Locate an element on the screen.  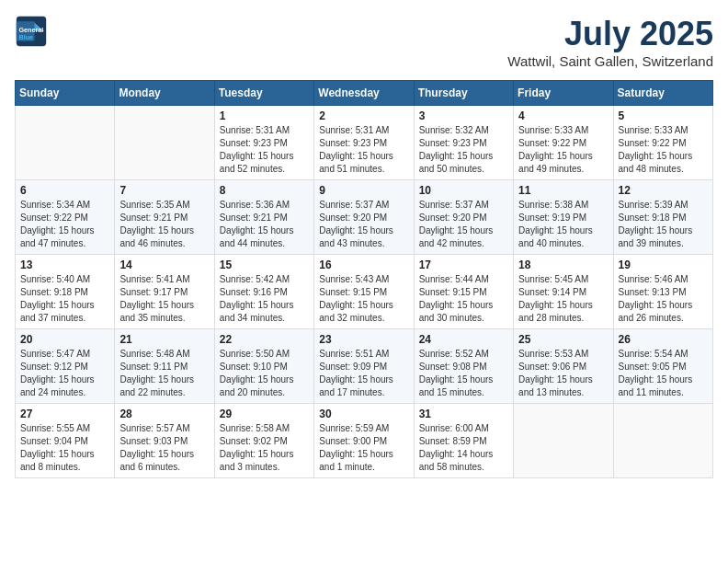
day-info: Sunrise: 5:44 AM Sunset: 9:15 PM Dayligh… is located at coordinates (463, 299).